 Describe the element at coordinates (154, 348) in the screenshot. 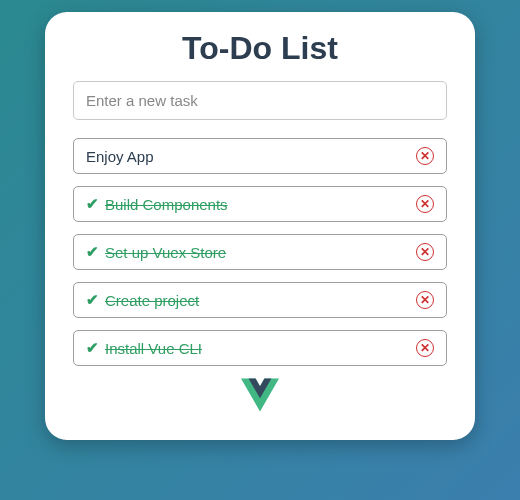

I see `task-label: Install Vue CLI` at that location.